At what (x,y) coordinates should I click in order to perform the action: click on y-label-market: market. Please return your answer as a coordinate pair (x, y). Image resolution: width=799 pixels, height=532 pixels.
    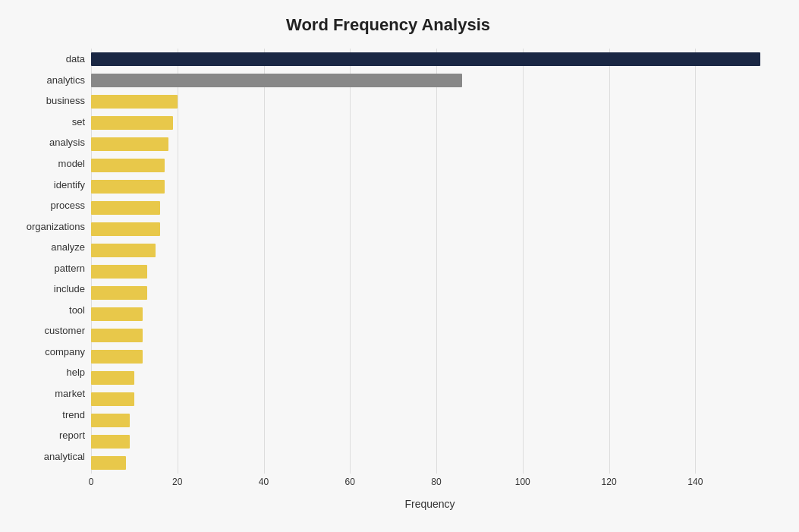
    Looking at the image, I should click on (70, 394).